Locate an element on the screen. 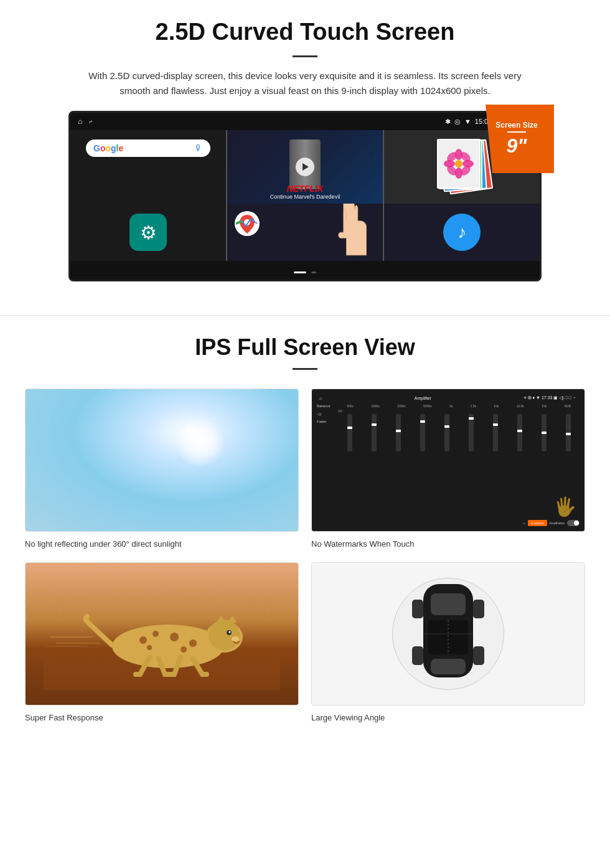 This screenshot has height=868, width=610. amp-loudness-label: loudness is located at coordinates (557, 523).